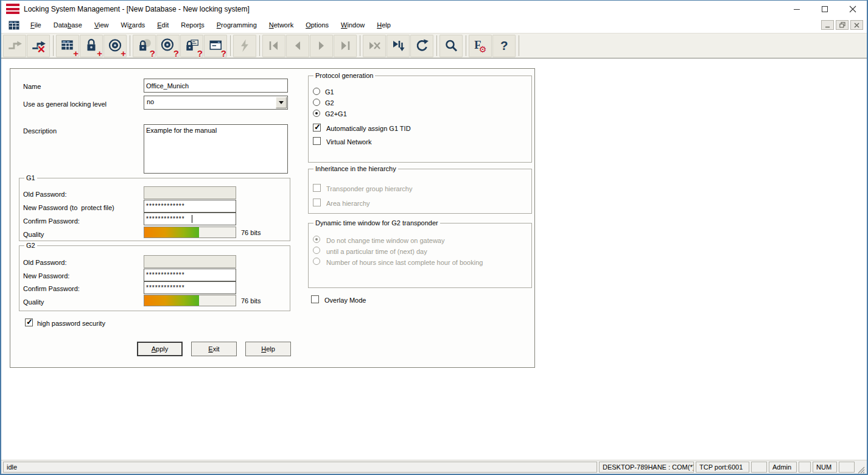 The width and height of the screenshot is (868, 475). What do you see at coordinates (317, 188) in the screenshot?
I see `transponder-group-hierarchy-checkbox` at bounding box center [317, 188].